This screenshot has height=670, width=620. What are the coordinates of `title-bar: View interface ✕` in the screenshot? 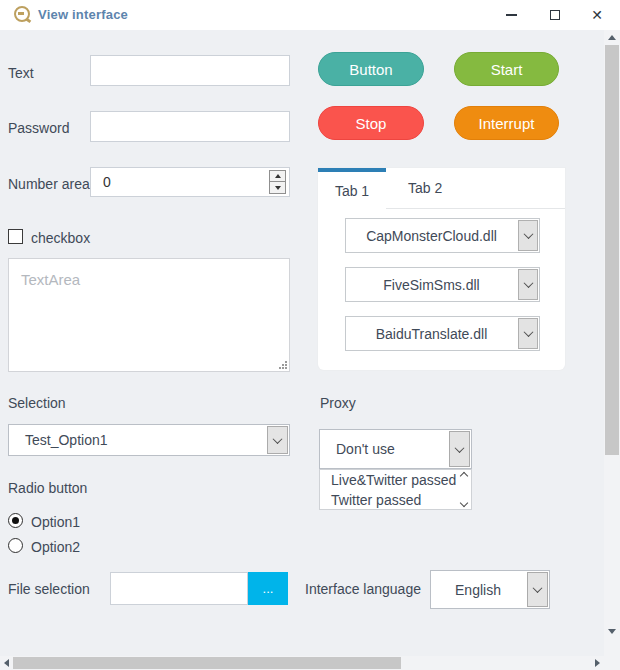 It's located at (310, 15).